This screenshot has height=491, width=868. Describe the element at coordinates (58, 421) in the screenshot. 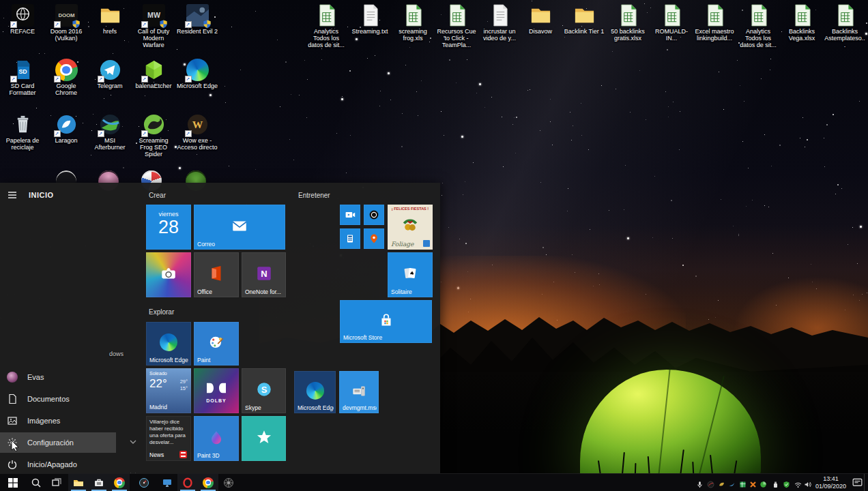

I see `nav-pictures: Imágenes` at that location.